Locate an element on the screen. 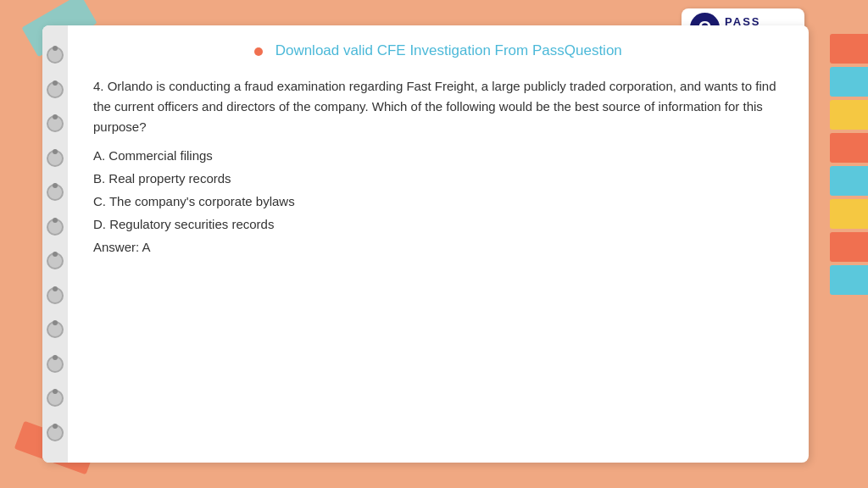  notebook-header: Download valid CFE Investigation From Pa… is located at coordinates (438, 51).